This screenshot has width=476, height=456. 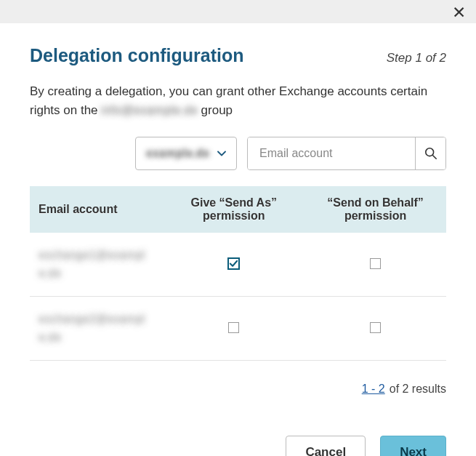 What do you see at coordinates (430, 153) in the screenshot?
I see `search-button` at bounding box center [430, 153].